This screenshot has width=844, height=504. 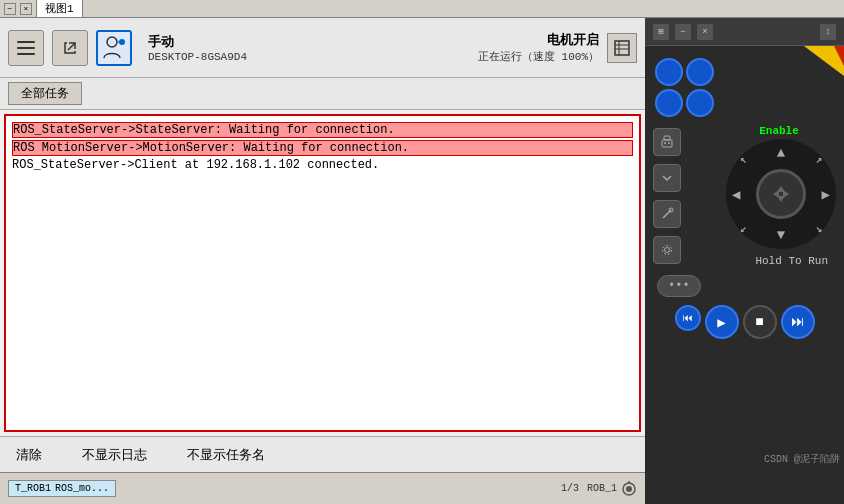 What do you see at coordinates (700, 72) in the screenshot?
I see `ctrl-btn-b` at bounding box center [700, 72].